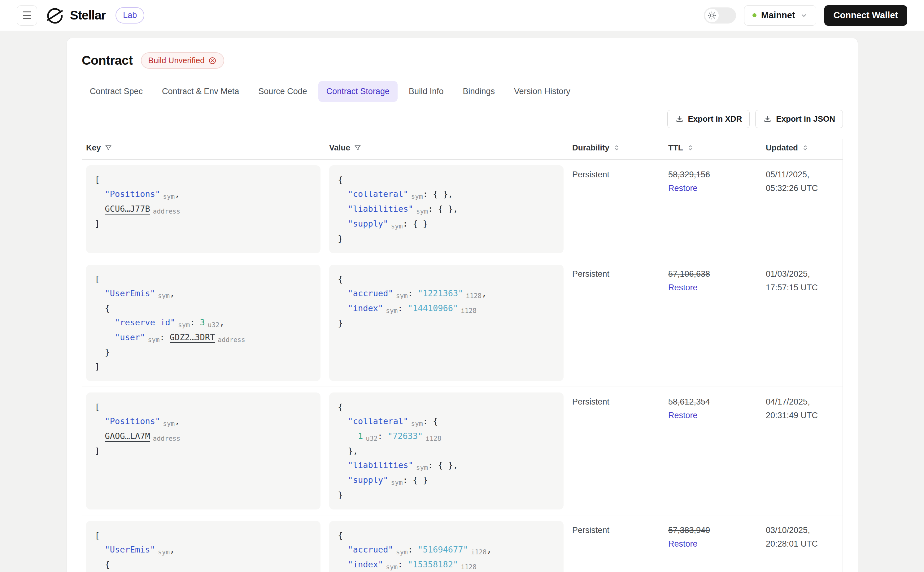  Describe the element at coordinates (616, 149) in the screenshot. I see `column-header-durability: Durability` at that location.